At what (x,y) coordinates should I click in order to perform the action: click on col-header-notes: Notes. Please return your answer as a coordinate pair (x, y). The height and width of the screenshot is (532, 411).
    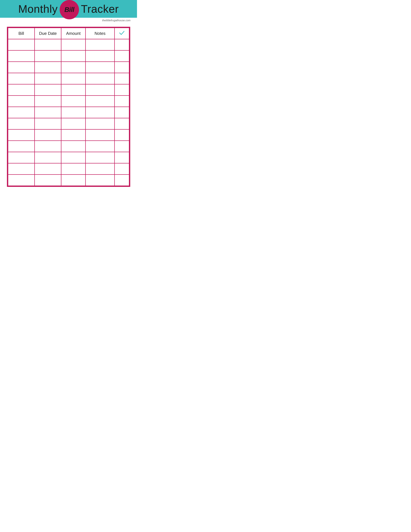
    Looking at the image, I should click on (100, 34).